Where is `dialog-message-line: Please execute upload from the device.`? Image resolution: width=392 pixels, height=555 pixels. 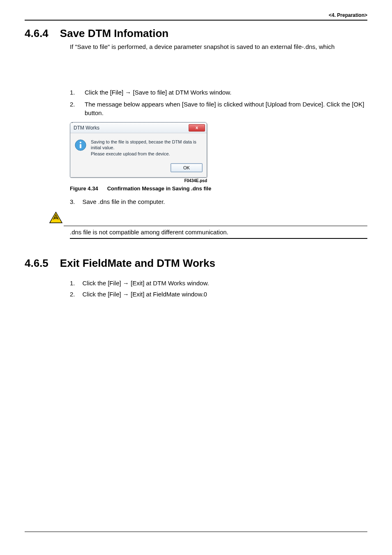
dialog-message-line: Please execute upload from the device. is located at coordinates (147, 154).